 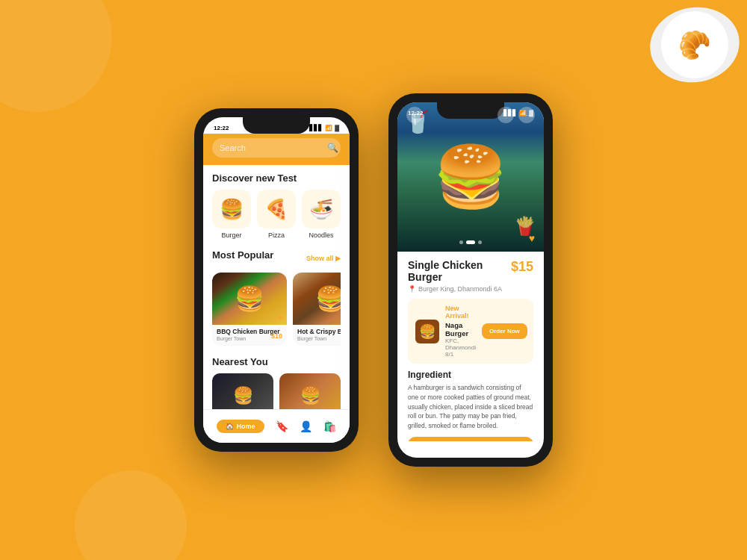 What do you see at coordinates (247, 426) in the screenshot?
I see `nav-home-label: Home` at bounding box center [247, 426].